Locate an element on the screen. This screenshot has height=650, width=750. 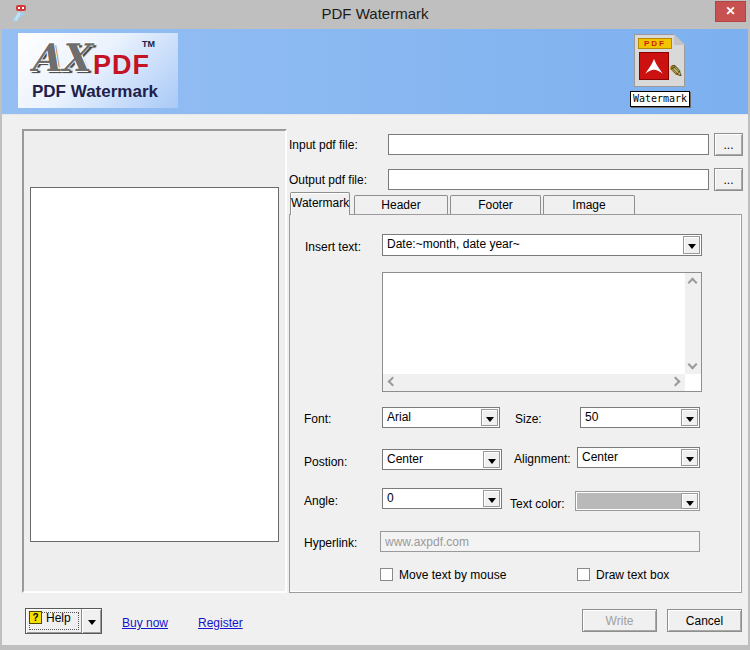
insert-text-label: Insert text: is located at coordinates (333, 247).